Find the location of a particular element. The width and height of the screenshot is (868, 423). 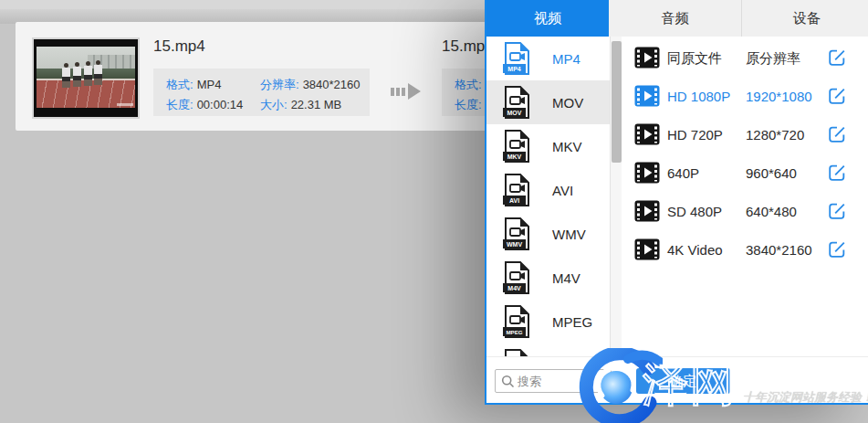

svg-text: MOV is located at coordinates (515, 113).